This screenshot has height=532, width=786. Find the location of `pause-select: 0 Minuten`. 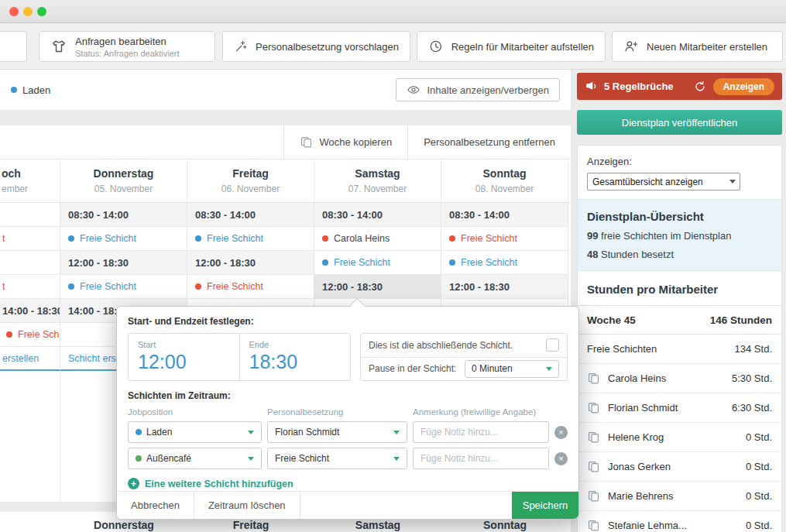

pause-select: 0 Minuten is located at coordinates (512, 369).